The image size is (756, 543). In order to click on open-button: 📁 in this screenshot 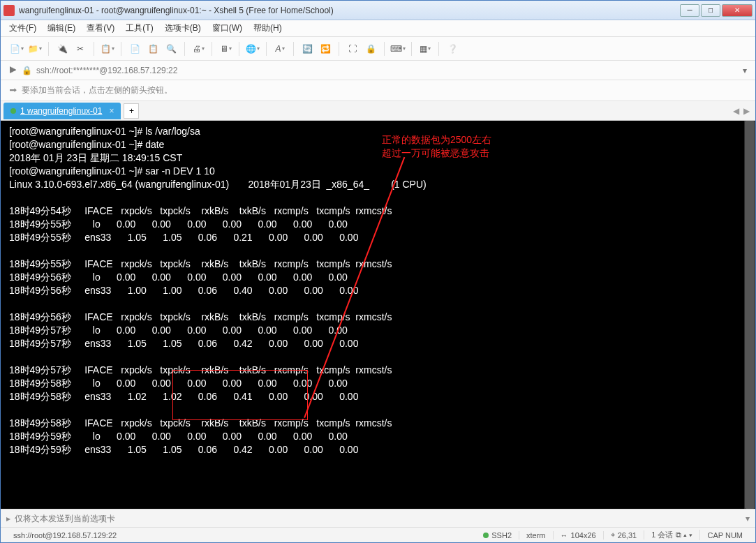, I will do `click(35, 49)`.